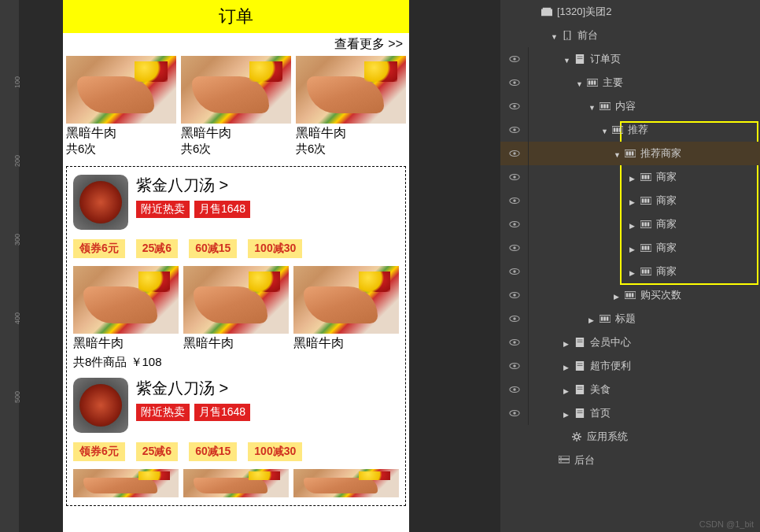 This screenshot has height=532, width=760. I want to click on tree-node-backend: 后台, so click(630, 460).